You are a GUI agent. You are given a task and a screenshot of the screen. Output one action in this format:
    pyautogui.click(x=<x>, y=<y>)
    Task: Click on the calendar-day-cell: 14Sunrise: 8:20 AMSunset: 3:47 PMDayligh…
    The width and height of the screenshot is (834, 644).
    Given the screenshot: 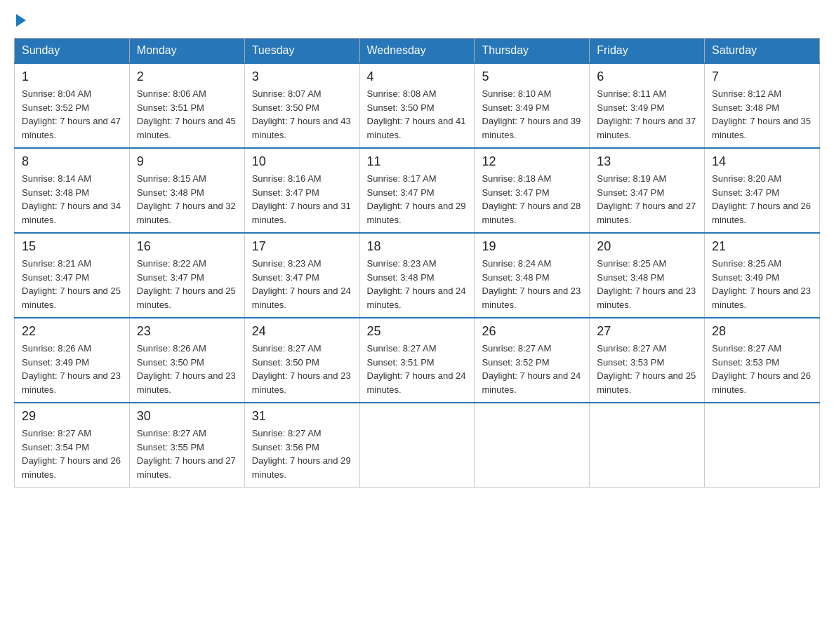 What is the action you would take?
    pyautogui.click(x=762, y=191)
    